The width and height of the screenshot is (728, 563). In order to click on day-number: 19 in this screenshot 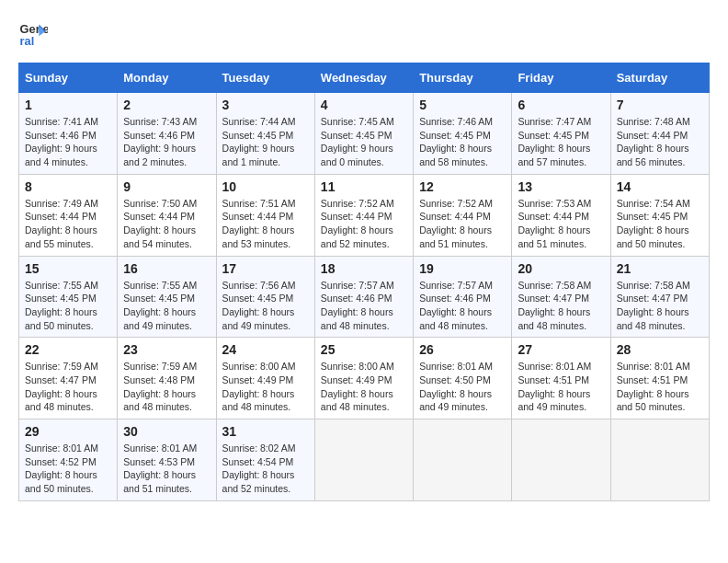, I will do `click(462, 269)`.